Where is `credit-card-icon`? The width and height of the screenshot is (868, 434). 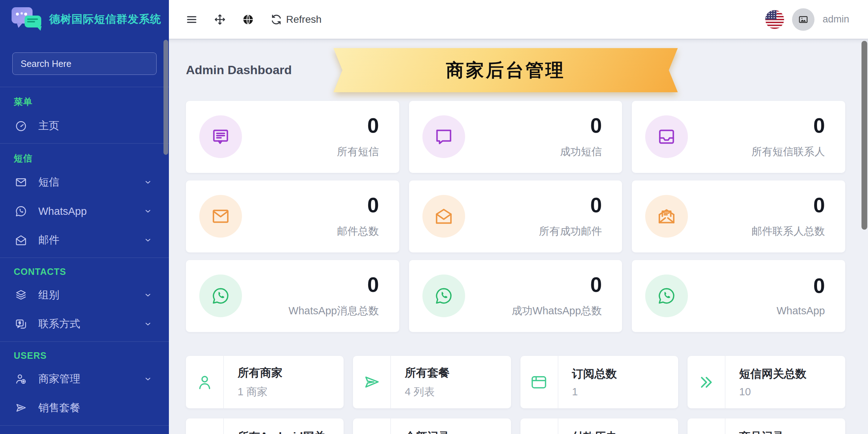
credit-card-icon is located at coordinates (539, 382).